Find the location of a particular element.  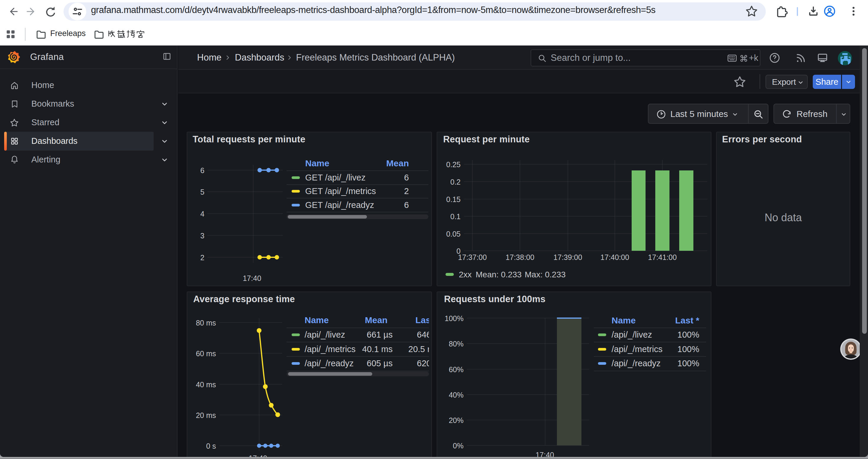

svg-text: 100% is located at coordinates (454, 319).